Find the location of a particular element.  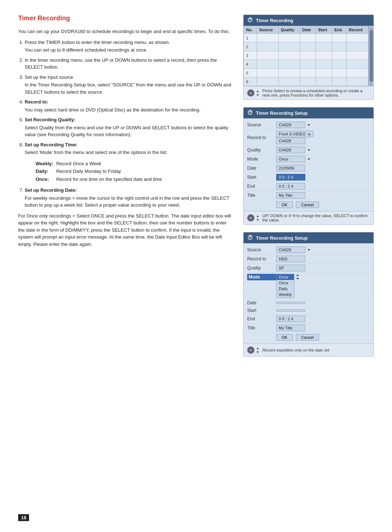

quality-label: Quality is located at coordinates (262, 150).